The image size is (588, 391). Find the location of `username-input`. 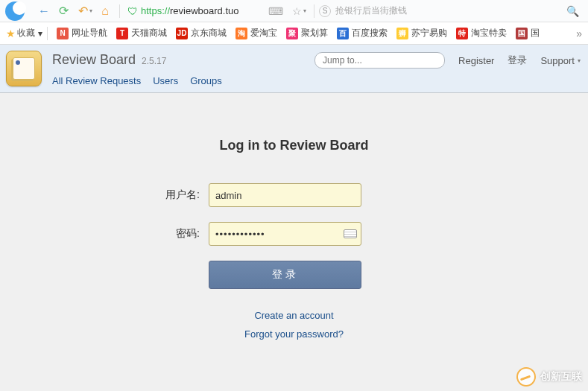

username-input is located at coordinates (285, 195).